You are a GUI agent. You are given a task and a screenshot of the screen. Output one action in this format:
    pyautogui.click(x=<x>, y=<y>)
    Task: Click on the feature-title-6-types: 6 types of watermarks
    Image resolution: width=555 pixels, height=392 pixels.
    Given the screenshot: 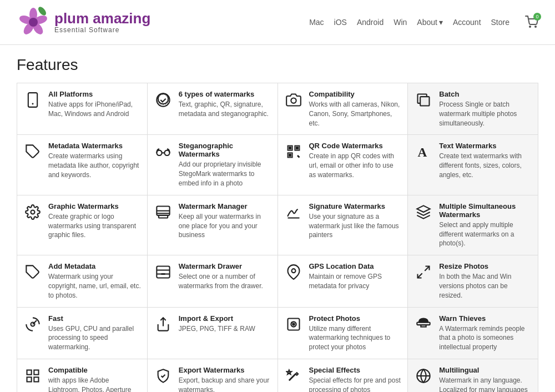 What is the action you would take?
    pyautogui.click(x=225, y=94)
    